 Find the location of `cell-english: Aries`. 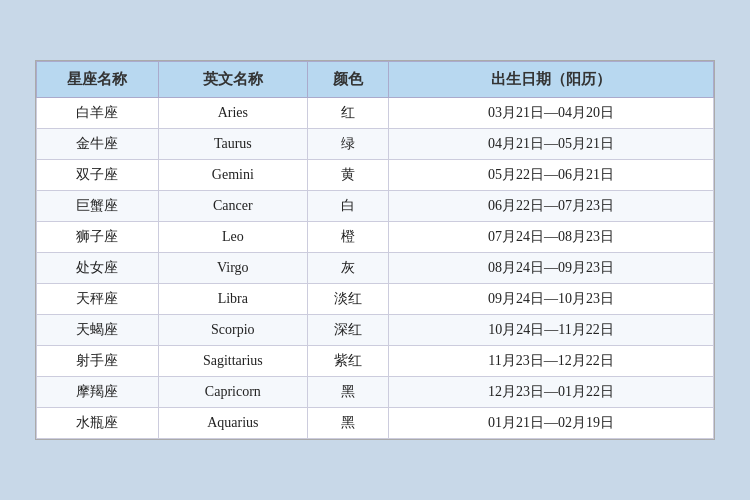

cell-english: Aries is located at coordinates (232, 114).